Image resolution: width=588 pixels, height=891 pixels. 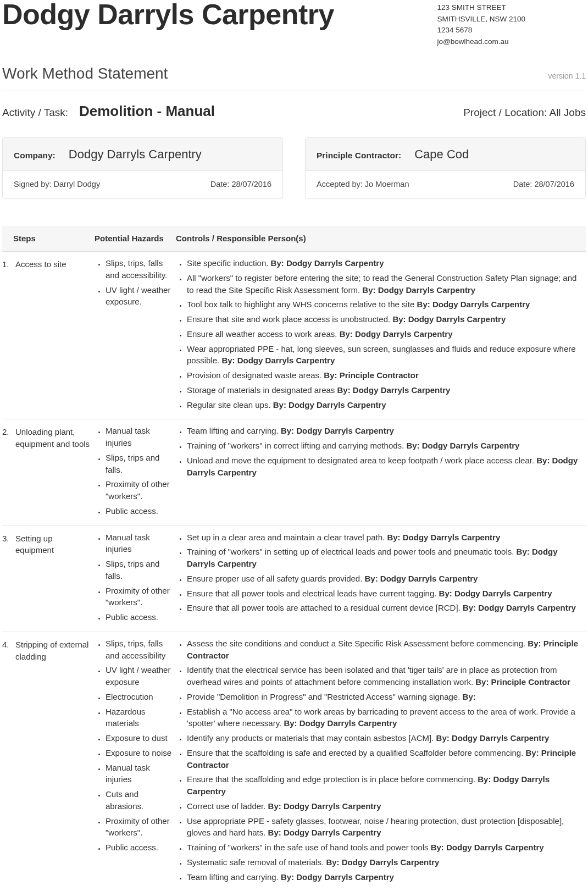 What do you see at coordinates (469, 697) in the screenshot?
I see `control-by: By:` at bounding box center [469, 697].